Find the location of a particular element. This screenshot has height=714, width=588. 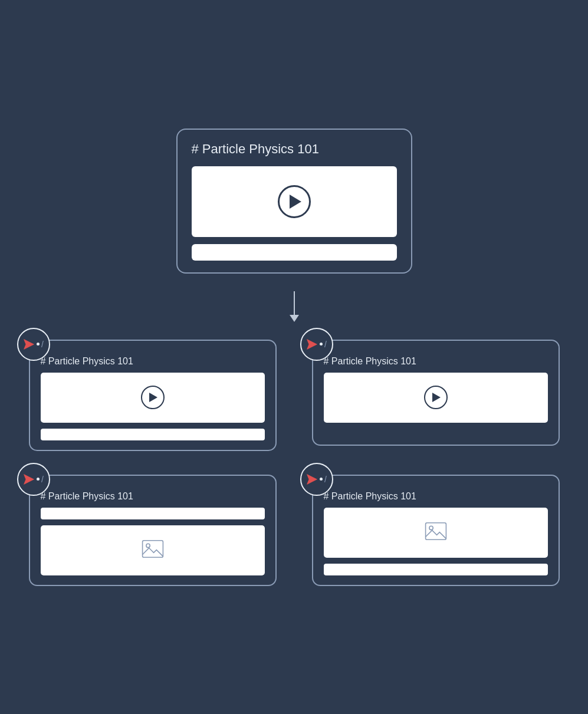

arrow-shaft is located at coordinates (294, 303).